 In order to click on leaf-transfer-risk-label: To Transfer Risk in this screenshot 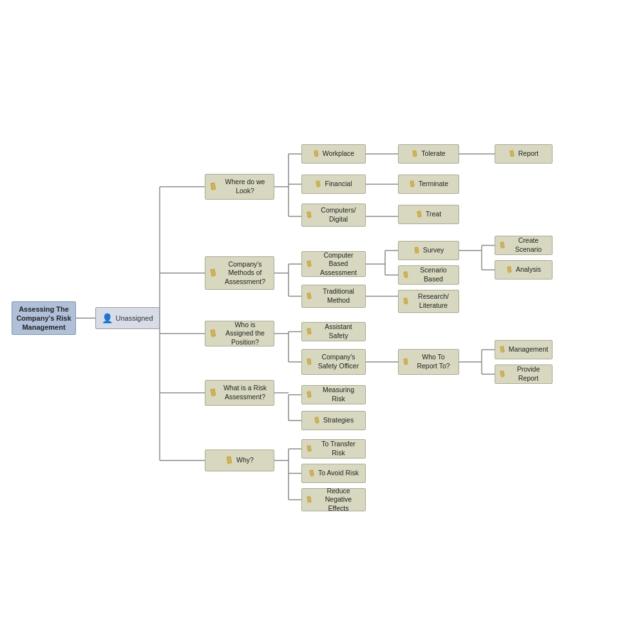, I will do `click(339, 448)`.